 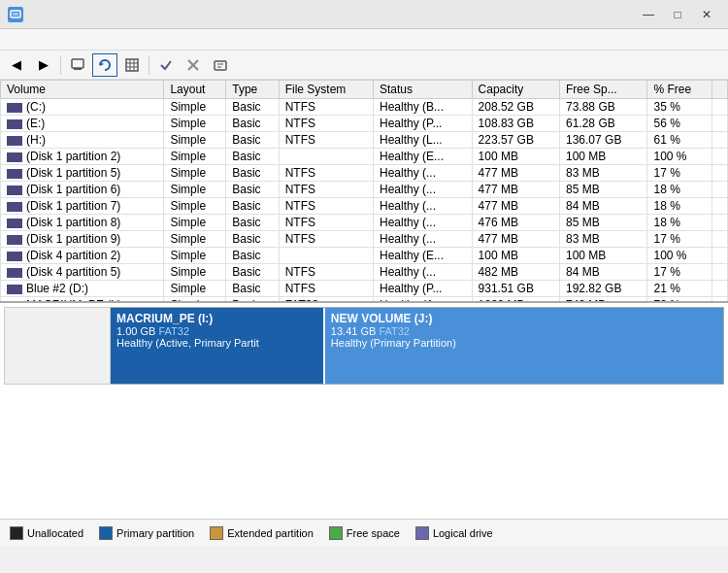 I want to click on forward-button: ▶, so click(x=44, y=65).